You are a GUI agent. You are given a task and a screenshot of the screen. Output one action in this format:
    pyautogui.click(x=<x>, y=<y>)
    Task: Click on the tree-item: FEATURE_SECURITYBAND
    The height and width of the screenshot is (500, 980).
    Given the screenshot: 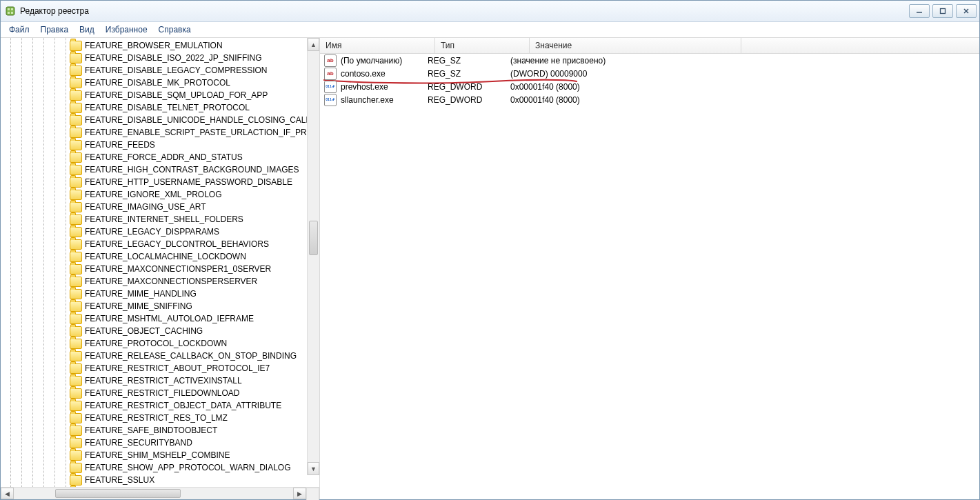 What is the action you would take?
    pyautogui.click(x=160, y=443)
    